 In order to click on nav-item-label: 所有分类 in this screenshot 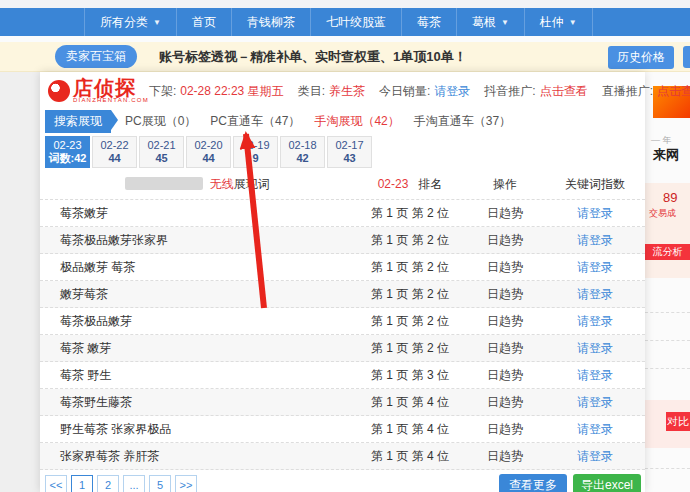, I will do `click(124, 22)`.